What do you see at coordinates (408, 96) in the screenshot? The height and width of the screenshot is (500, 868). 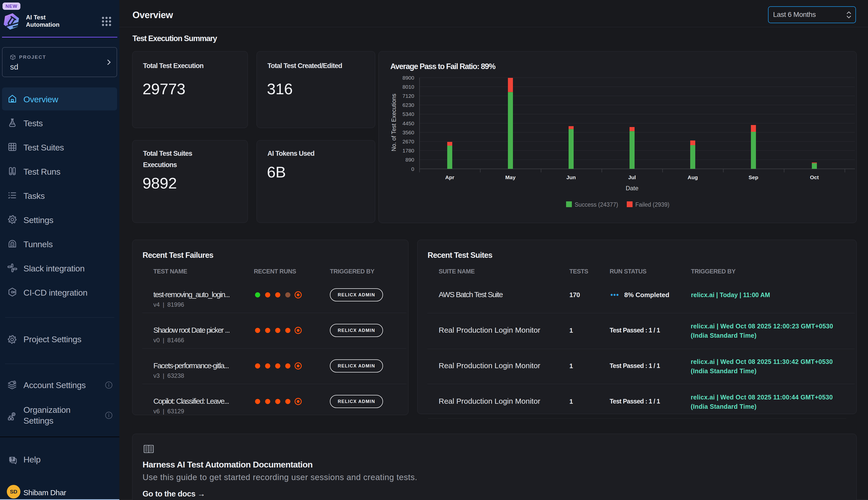 I see `svg-text: 7120` at bounding box center [408, 96].